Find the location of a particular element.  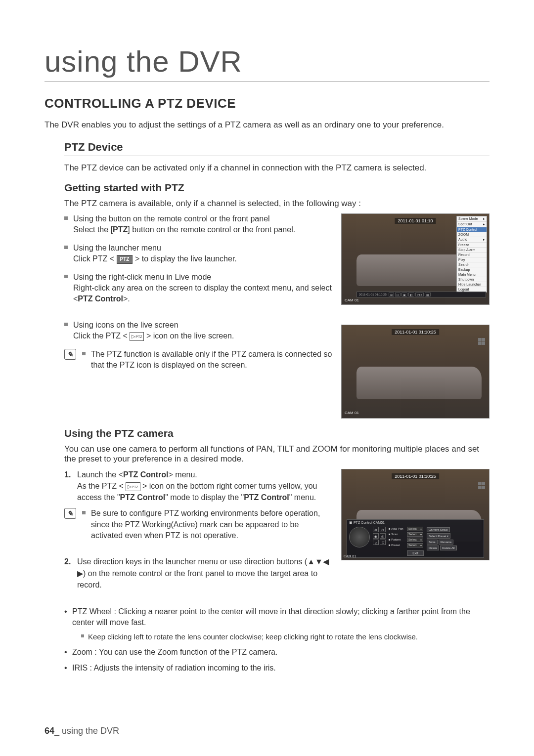

menu-item: Record is located at coordinates (472, 255).